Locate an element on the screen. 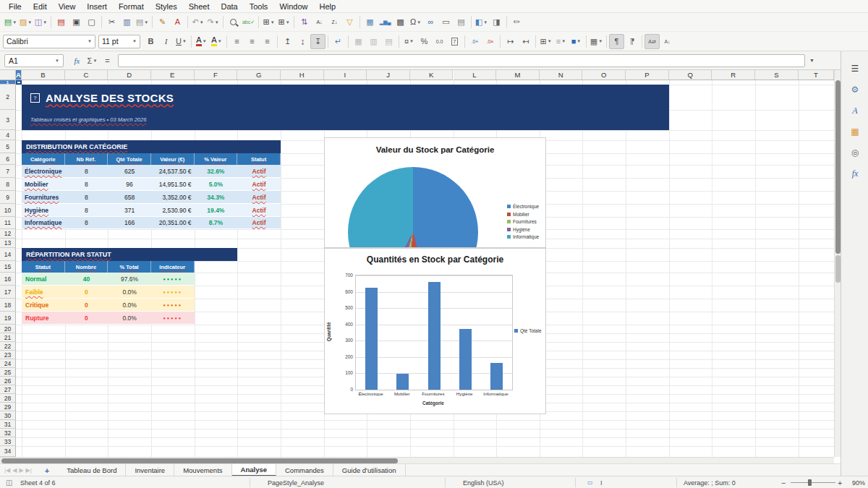  menu-help: Help is located at coordinates (328, 7).